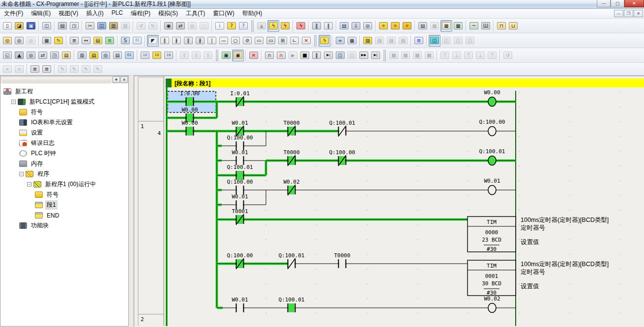 The width and height of the screenshot is (644, 327). I want to click on panel-dropdown-button: ▼, so click(116, 80).